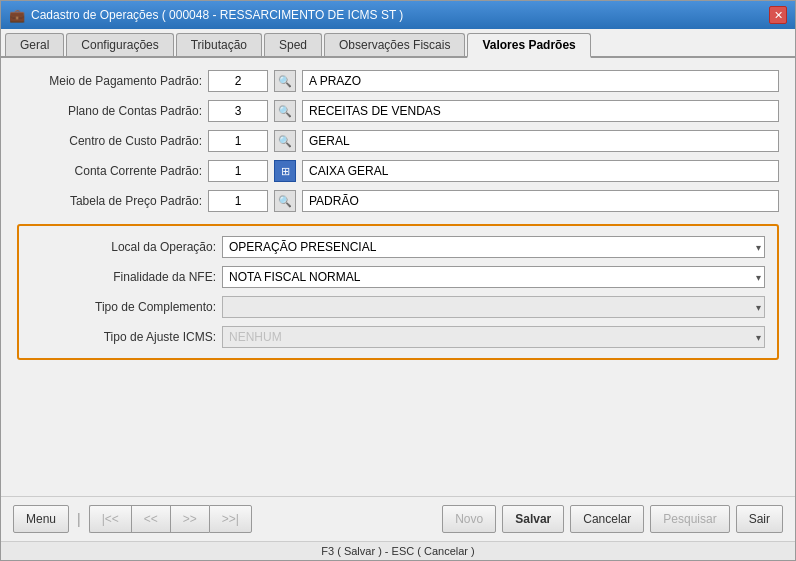 The width and height of the screenshot is (796, 561). I want to click on row-local-operacao: Local da Operação: OPERAÇÃO PRESENCIAL O…, so click(398, 247).